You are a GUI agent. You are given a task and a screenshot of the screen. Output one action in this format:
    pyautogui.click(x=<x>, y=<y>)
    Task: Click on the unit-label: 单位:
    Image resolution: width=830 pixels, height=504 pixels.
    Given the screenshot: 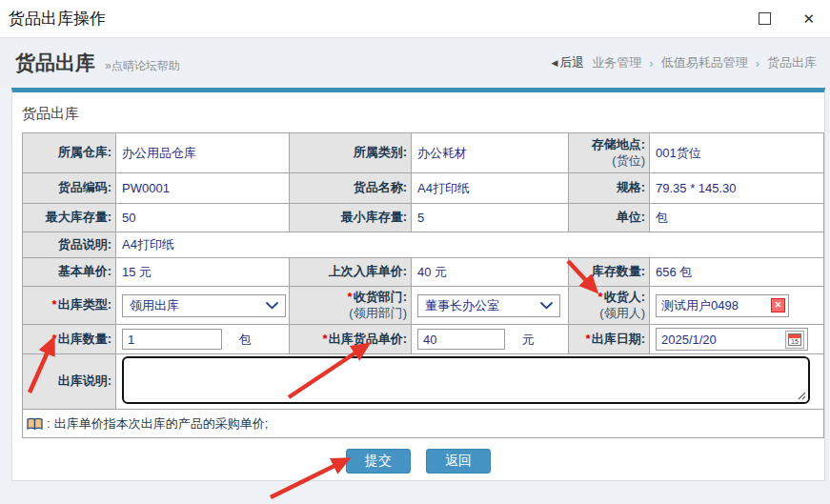 What is the action you would take?
    pyautogui.click(x=610, y=218)
    